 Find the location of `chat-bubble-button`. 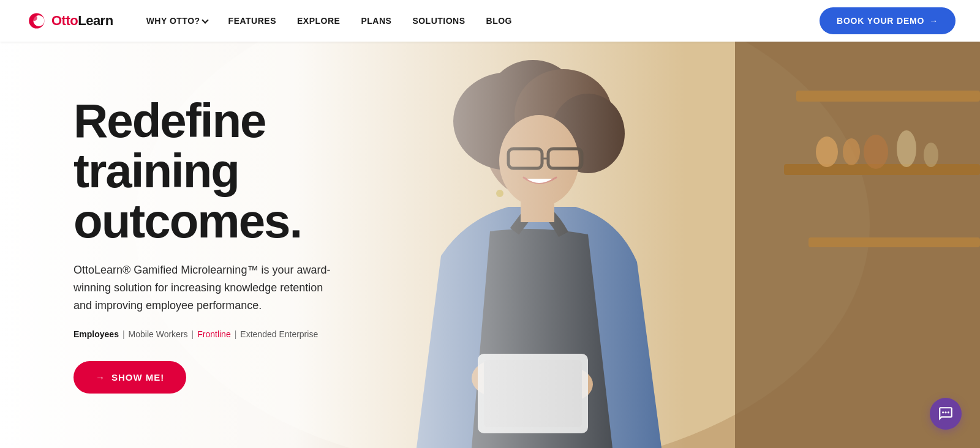

chat-bubble-button is located at coordinates (946, 414).